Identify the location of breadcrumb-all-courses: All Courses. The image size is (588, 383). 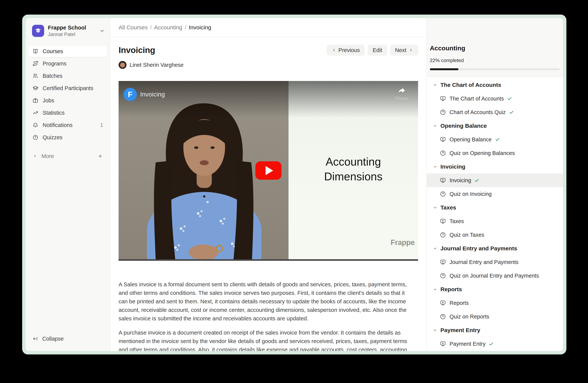
(133, 27).